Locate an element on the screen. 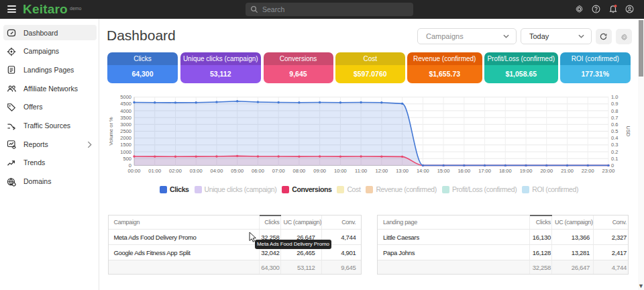 The image size is (644, 290). svg-text: 23:00 is located at coordinates (609, 171).